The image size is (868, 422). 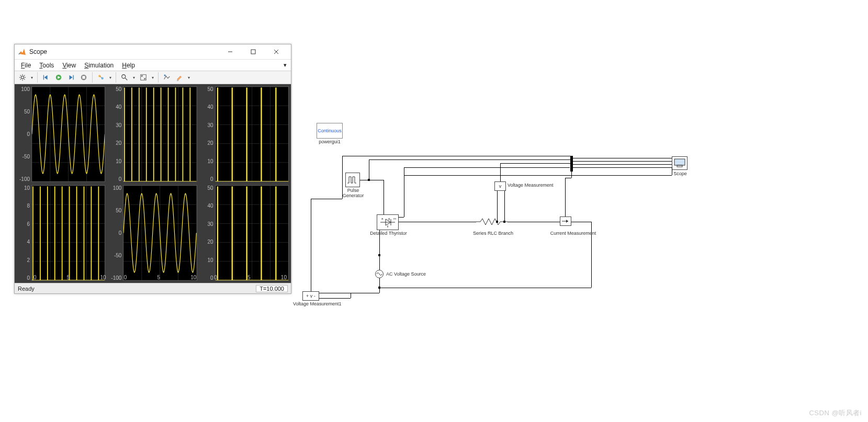 I want to click on plot-6: 50 40 30 20 10 0, so click(x=245, y=233).